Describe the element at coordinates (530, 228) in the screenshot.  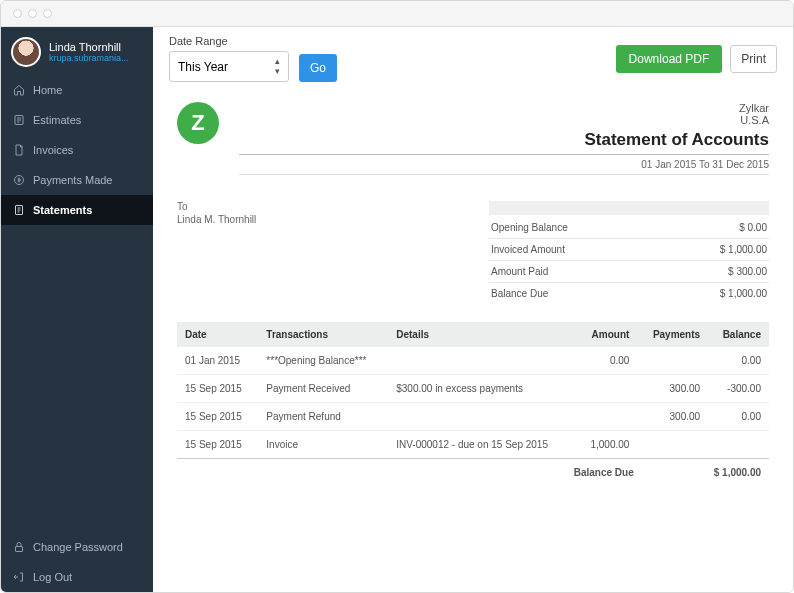
I see `summary-label: Opening Balance` at that location.